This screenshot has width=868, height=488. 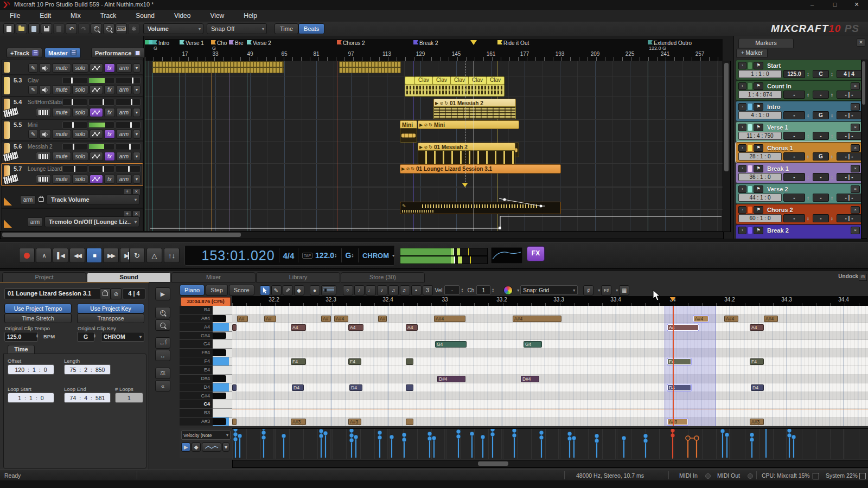 I want to click on tempo-value: 122.0, so click(x=324, y=255).